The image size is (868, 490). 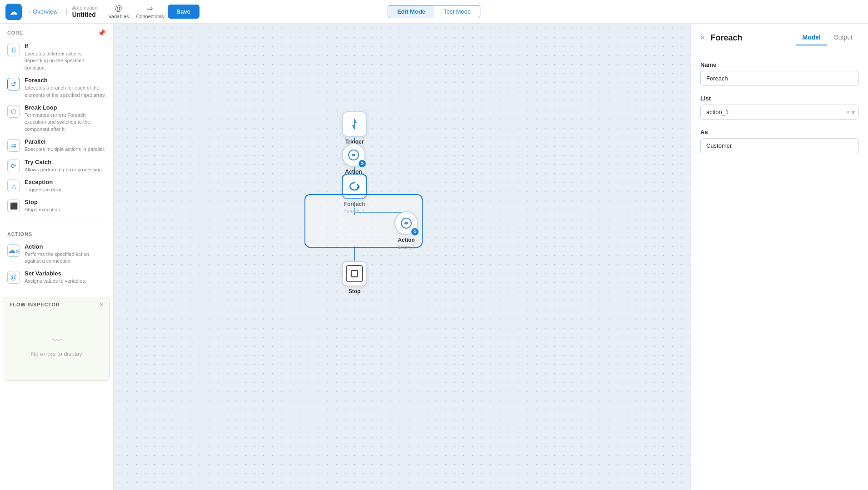 I want to click on stop-icon: ⬛, so click(x=14, y=206).